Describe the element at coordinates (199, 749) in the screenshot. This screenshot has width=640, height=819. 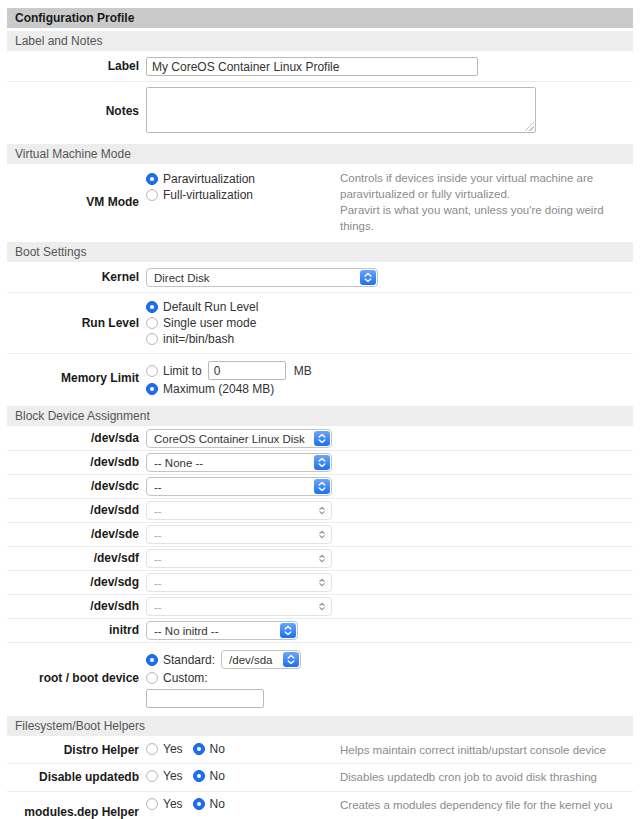
I see `distro-helper-no-radio` at that location.